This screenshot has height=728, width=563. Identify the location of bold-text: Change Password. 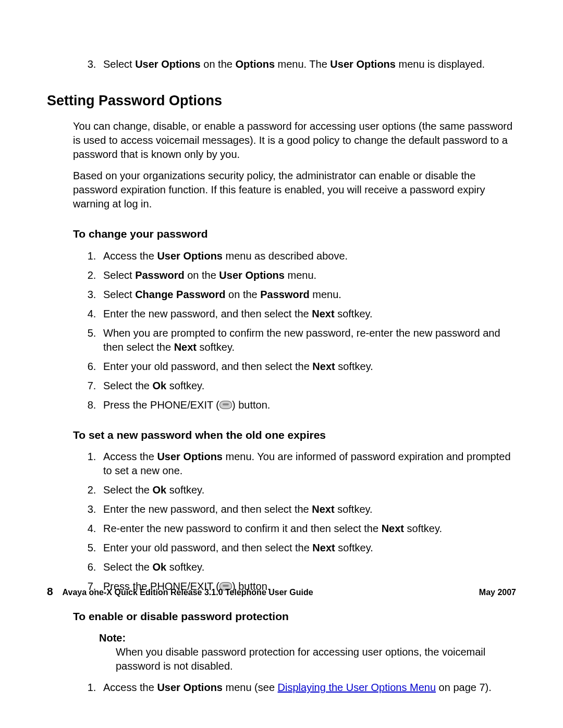
(180, 294).